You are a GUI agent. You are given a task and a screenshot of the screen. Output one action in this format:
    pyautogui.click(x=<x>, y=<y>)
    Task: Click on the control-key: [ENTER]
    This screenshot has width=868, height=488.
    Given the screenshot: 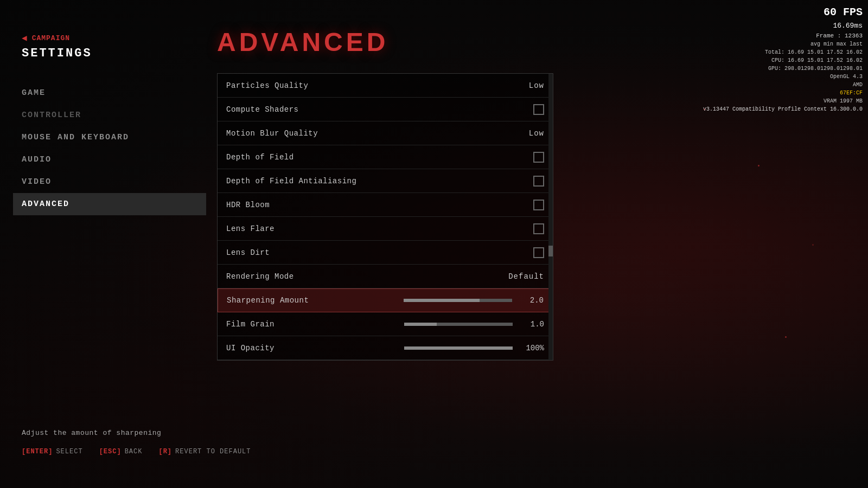 What is the action you would take?
    pyautogui.click(x=37, y=452)
    